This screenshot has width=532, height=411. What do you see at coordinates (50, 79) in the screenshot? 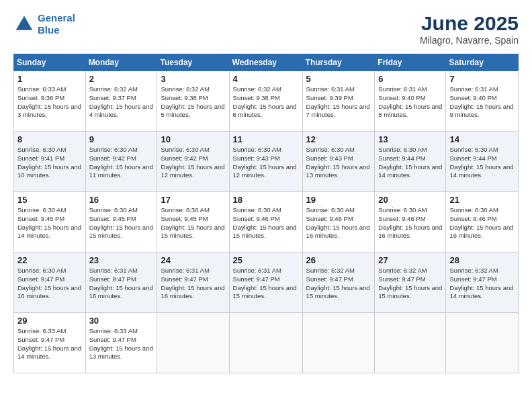
I see `day-number: 1` at bounding box center [50, 79].